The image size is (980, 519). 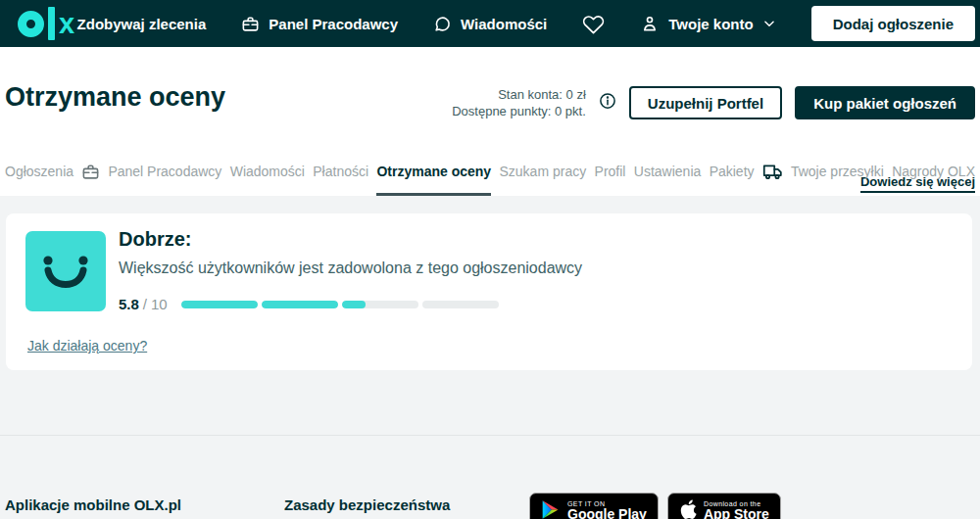 What do you see at coordinates (772, 172) in the screenshot?
I see `truck-icon` at bounding box center [772, 172].